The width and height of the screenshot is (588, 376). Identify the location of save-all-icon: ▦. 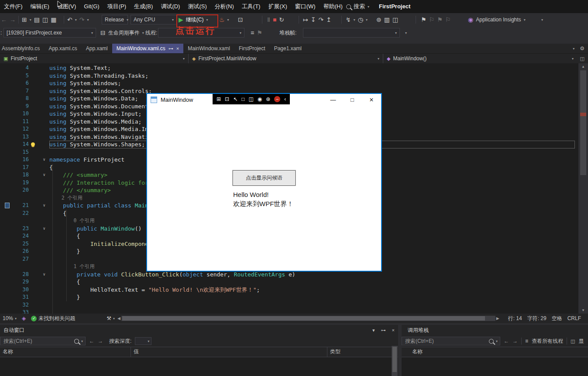
(53, 20).